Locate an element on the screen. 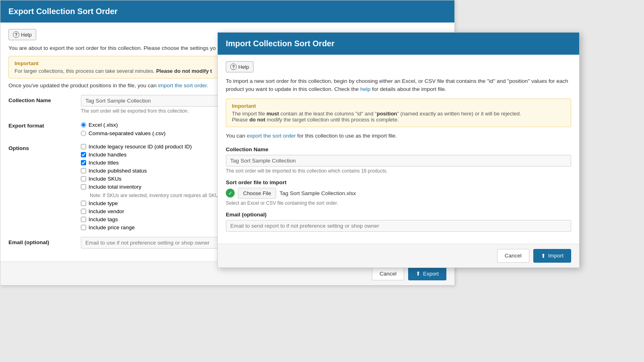 This screenshot has width=644, height=362. file-upload-row: ✓ Choose File Tag Sort Sample Collection… is located at coordinates (398, 193).